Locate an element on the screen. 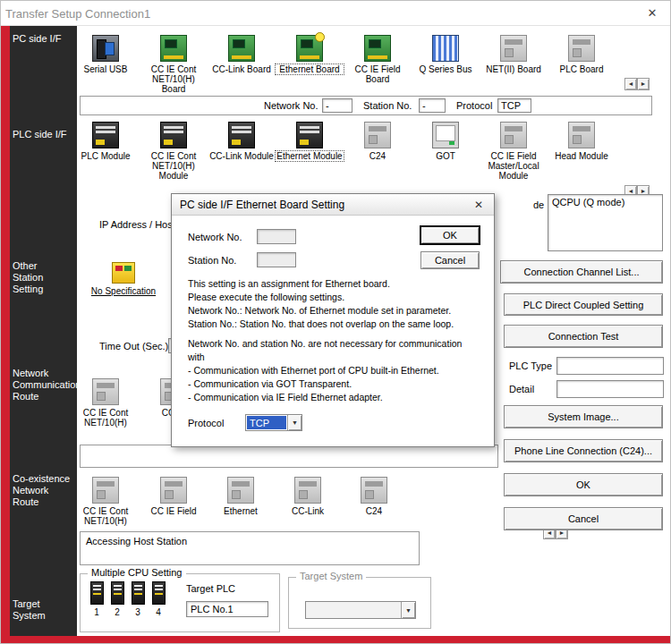  plcif-got: GOT is located at coordinates (446, 141).